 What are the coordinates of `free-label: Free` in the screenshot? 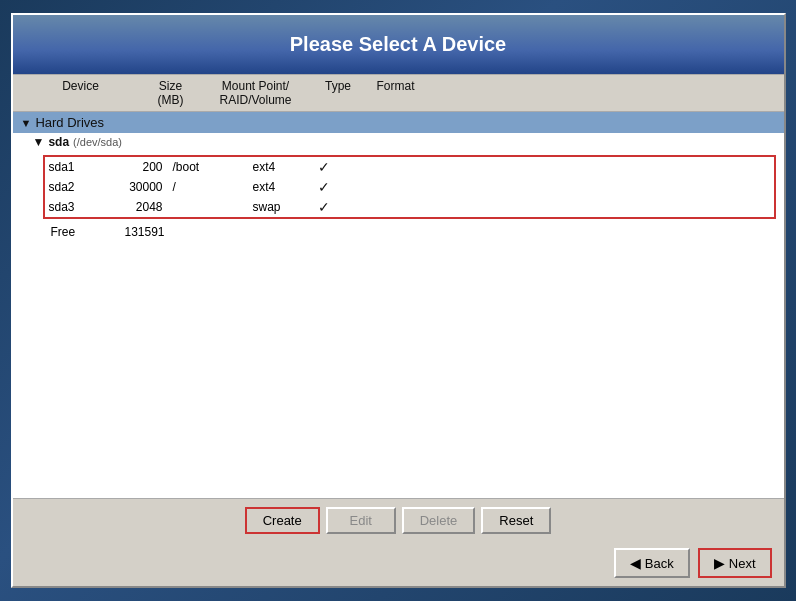 It's located at (81, 232).